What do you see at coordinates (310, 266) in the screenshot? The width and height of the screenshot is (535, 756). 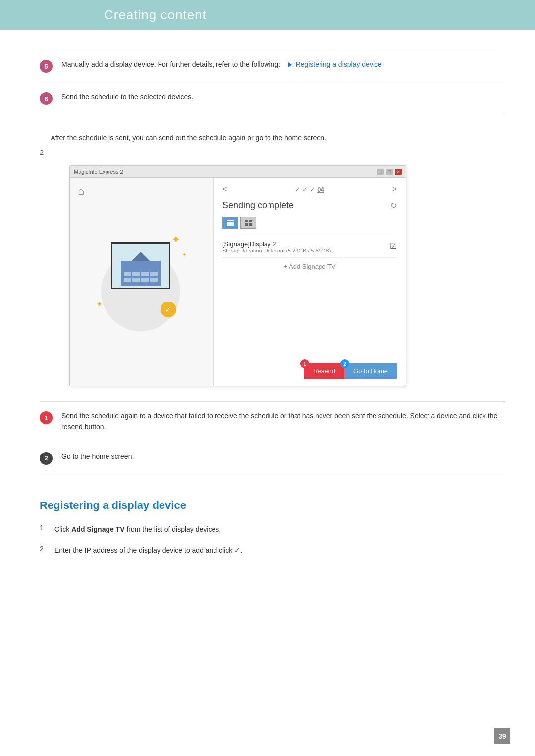 I see `add-signage-label: + Add Signage TV` at bounding box center [310, 266].